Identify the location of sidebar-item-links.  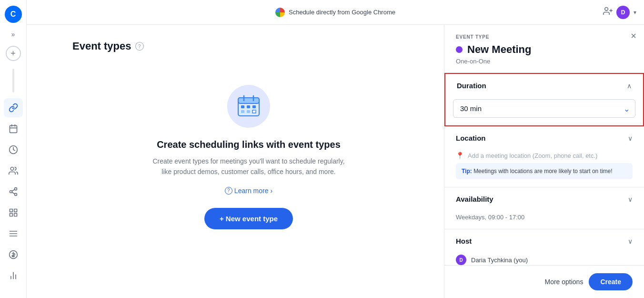
(13, 108).